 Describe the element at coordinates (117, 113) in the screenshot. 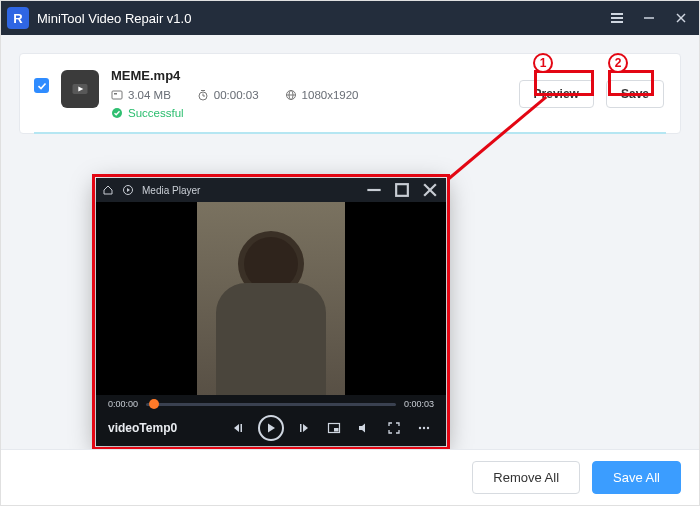

I see `success-icon` at that location.